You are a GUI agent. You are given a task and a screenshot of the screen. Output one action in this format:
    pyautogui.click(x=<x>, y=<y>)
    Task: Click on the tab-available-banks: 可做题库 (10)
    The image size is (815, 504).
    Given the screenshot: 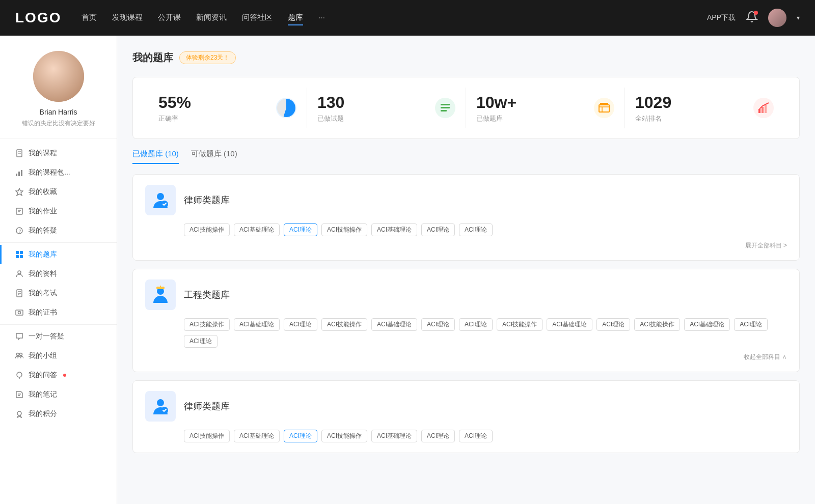 What is the action you would take?
    pyautogui.click(x=214, y=157)
    